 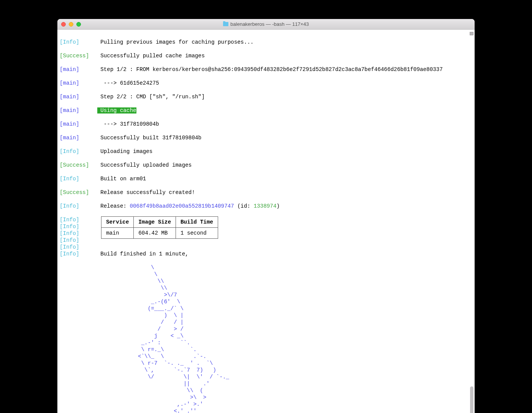 I want to click on th-service: Service, so click(x=118, y=222).